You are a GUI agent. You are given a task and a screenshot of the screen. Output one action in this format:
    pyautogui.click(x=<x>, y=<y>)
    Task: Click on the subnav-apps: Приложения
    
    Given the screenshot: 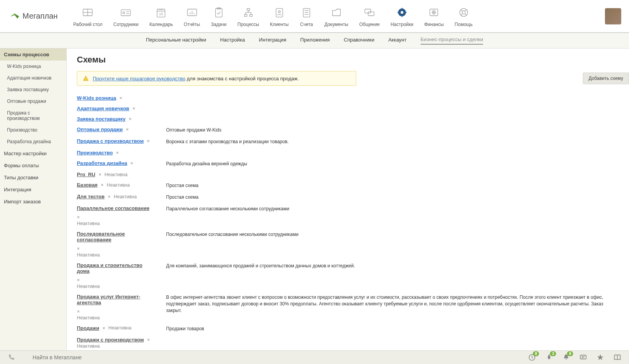 What is the action you would take?
    pyautogui.click(x=315, y=40)
    